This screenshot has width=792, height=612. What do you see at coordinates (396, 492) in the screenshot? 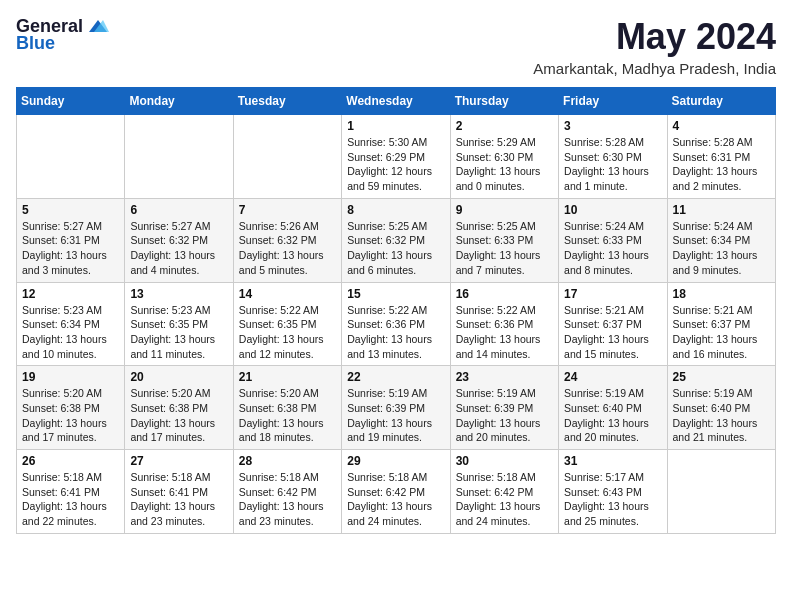
I see `week-row-5: 26Sunrise: 5:18 AM Sunset: 6:41 PM Dayli…` at bounding box center [396, 492].